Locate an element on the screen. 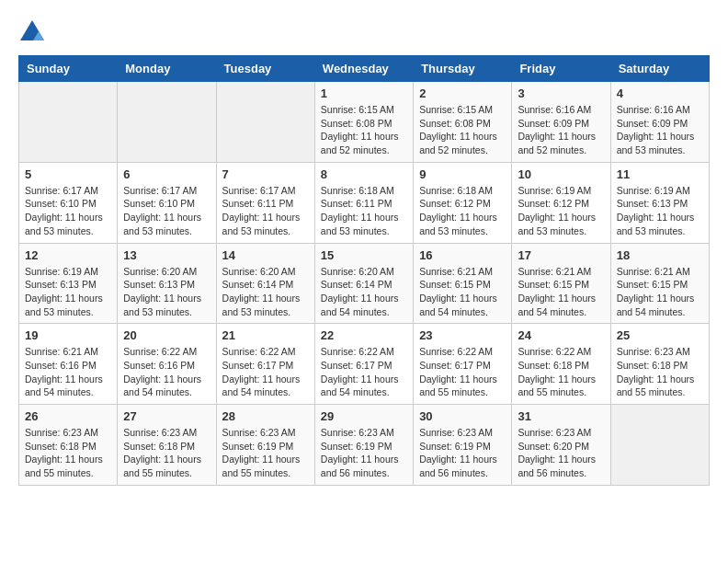 The image size is (728, 563). day-number: 27 is located at coordinates (166, 416).